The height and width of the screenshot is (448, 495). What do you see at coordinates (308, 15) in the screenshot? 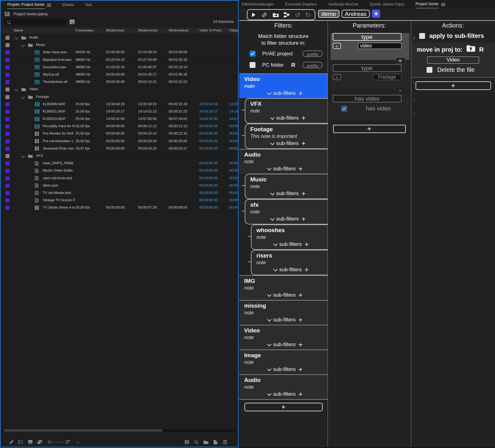
I see `redo-button: ↻` at bounding box center [308, 15].